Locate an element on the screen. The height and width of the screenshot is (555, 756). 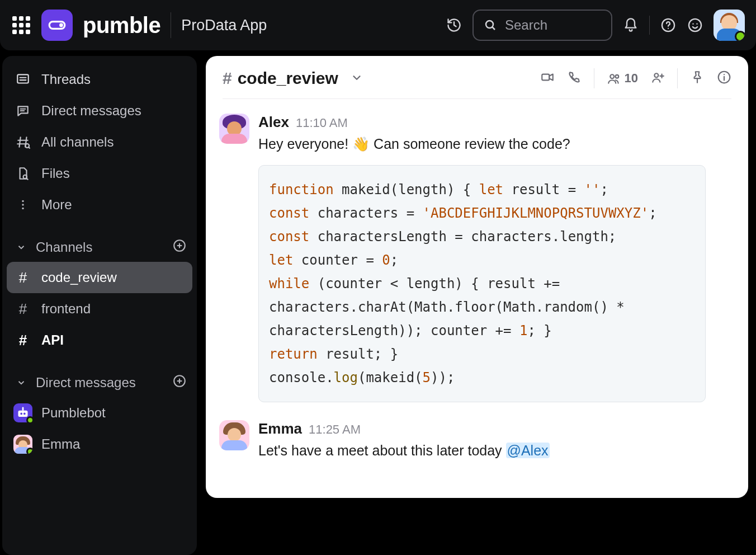
dm-item-emma: Emma is located at coordinates (100, 444).